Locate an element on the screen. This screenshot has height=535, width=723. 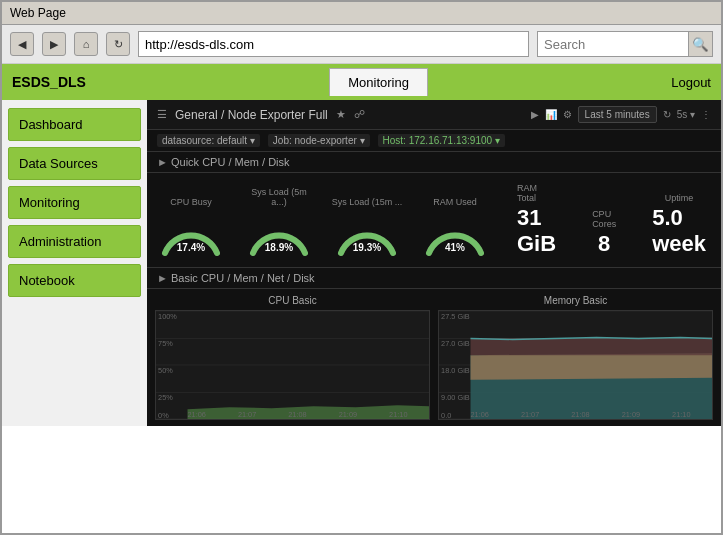
svg-text: 25% is located at coordinates (166, 399).